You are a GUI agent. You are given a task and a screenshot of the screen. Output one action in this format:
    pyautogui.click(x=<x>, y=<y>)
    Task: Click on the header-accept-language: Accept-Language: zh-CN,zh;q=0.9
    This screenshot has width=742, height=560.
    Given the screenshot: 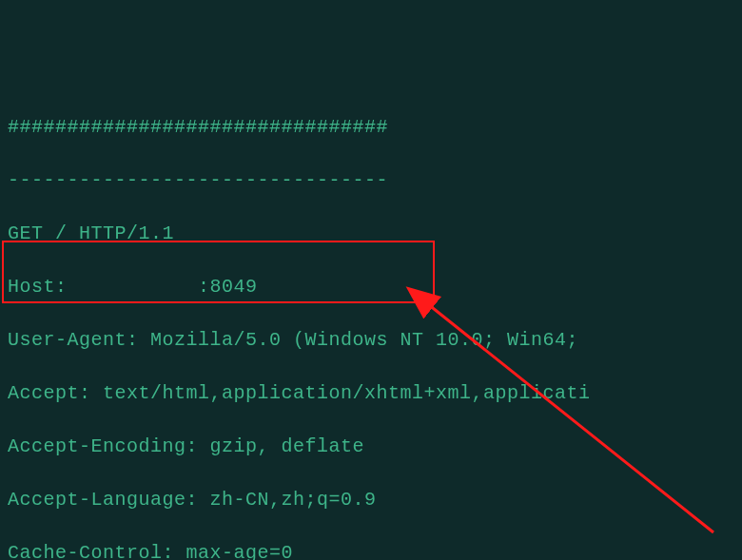 What is the action you would take?
    pyautogui.click(x=371, y=500)
    